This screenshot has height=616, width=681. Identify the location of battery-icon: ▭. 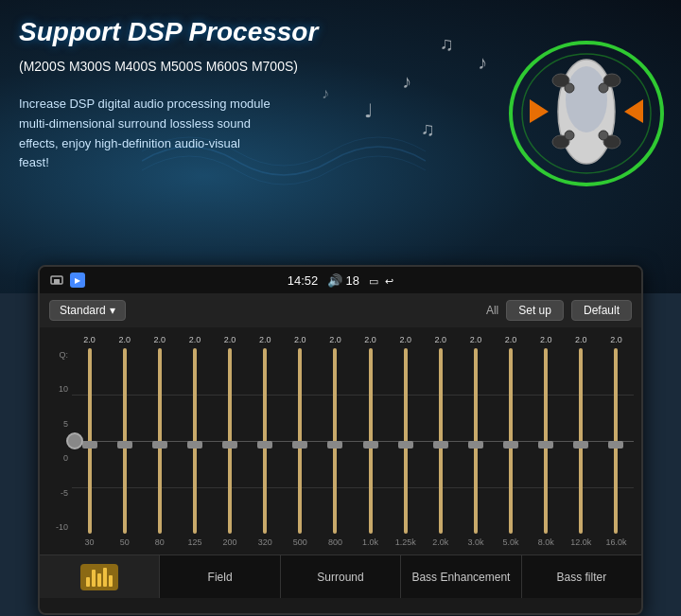
(374, 281).